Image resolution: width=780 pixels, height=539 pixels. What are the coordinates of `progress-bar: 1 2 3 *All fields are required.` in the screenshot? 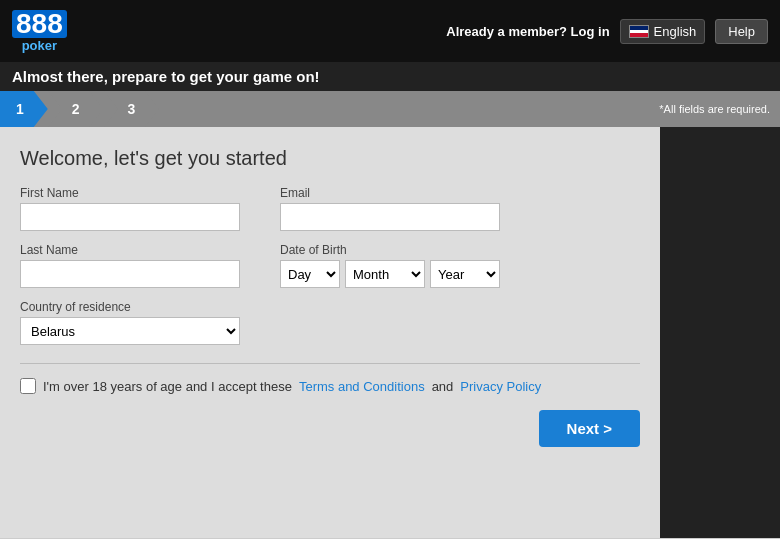 It's located at (390, 109).